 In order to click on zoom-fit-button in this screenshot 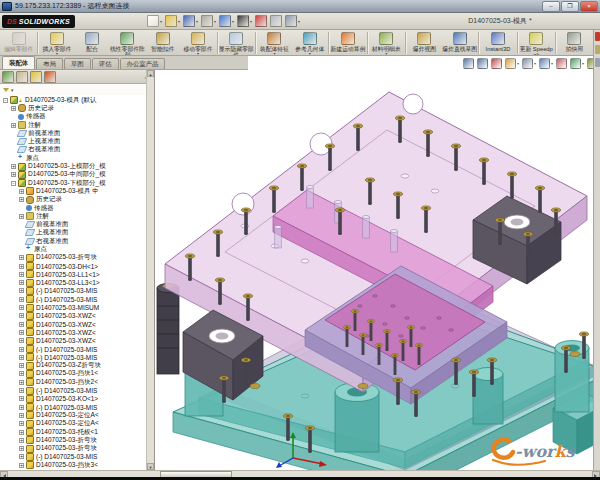, I will do `click(468, 64)`.